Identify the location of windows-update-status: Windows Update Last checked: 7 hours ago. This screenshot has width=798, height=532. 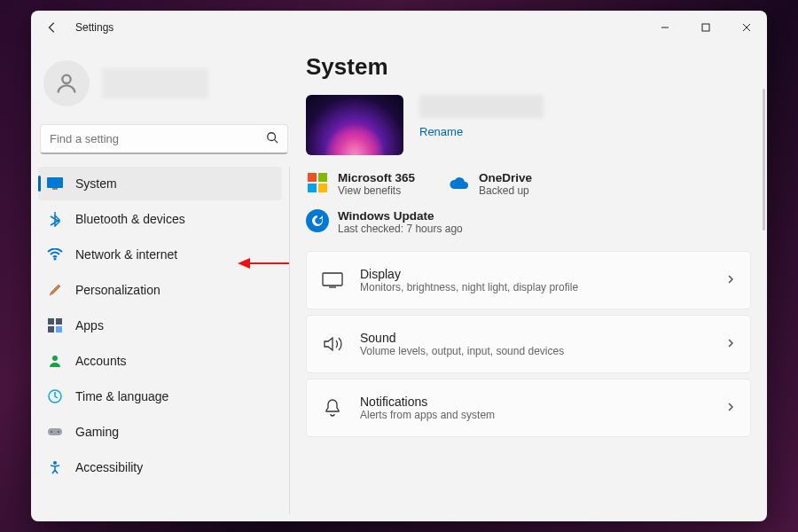
(528, 222).